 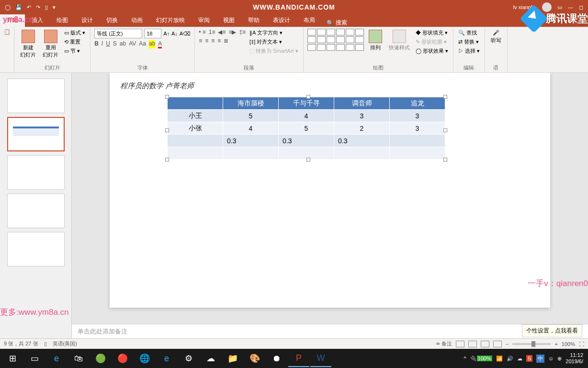 I want to click on language-status: 英语(美国), so click(x=65, y=344).